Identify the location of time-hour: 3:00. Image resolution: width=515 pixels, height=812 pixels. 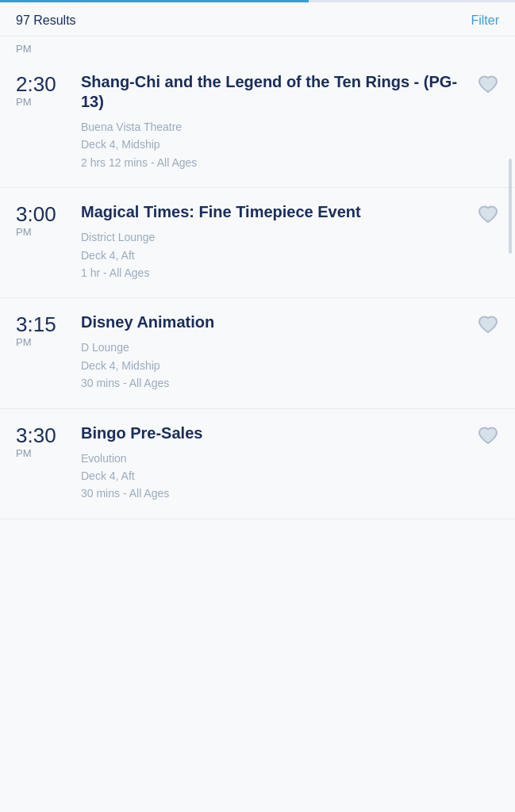
(37, 214).